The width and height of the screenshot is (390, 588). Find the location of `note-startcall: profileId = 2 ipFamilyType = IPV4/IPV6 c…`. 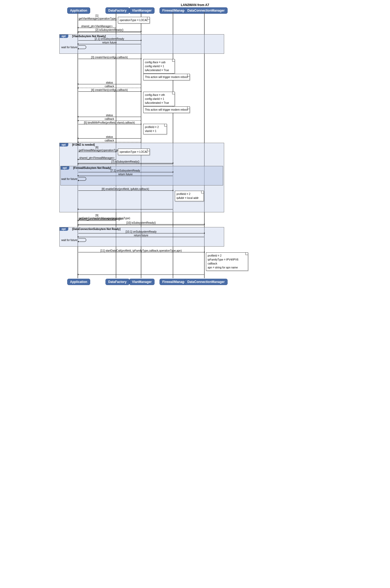

note-startcall: profileId = 2 ipFamilyType = IPV4/IPV6 c… is located at coordinates (227, 262).